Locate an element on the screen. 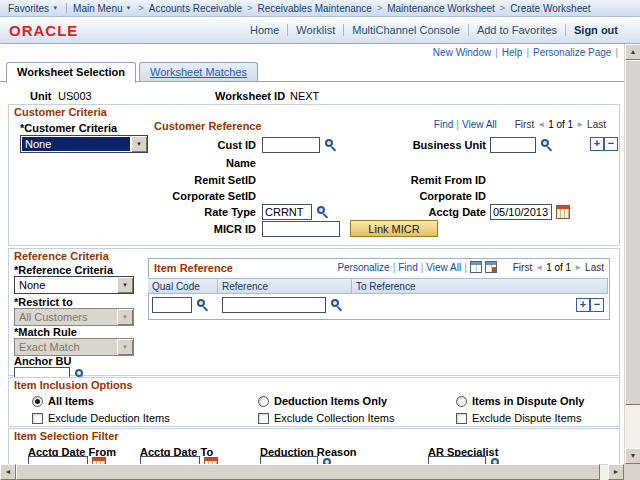  tab-worksheet-matches-label: Worksheet Matches is located at coordinates (198, 72).